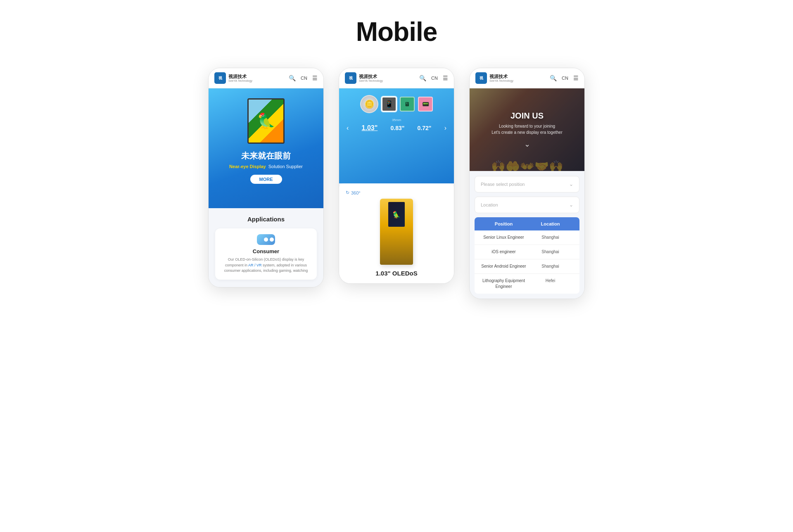 The width and height of the screenshot is (793, 532). Describe the element at coordinates (364, 78) in the screenshot. I see `phone2-logo: 视 视涯技术 SeeYA Technology` at that location.